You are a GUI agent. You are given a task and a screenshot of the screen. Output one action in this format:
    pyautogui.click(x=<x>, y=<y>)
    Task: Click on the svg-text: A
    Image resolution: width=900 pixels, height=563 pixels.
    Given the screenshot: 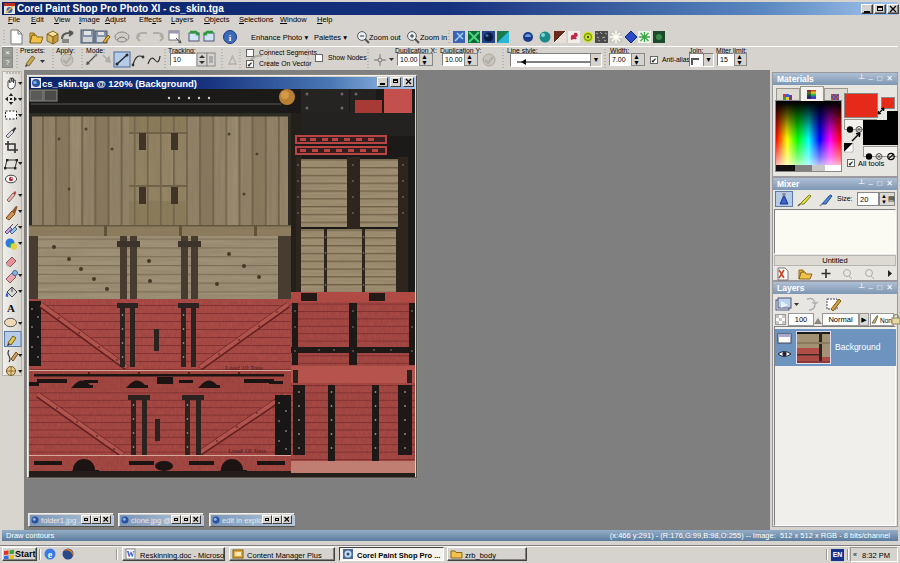 What is the action you would take?
    pyautogui.click(x=11, y=308)
    